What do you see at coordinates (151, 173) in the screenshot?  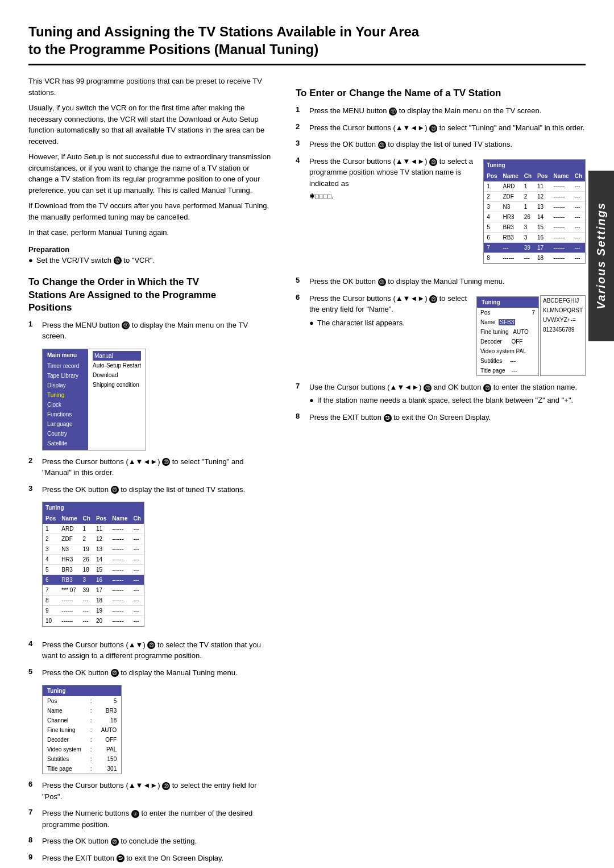 I see `intro-para3: However, if Auto Setup is not successful…` at bounding box center [151, 173].